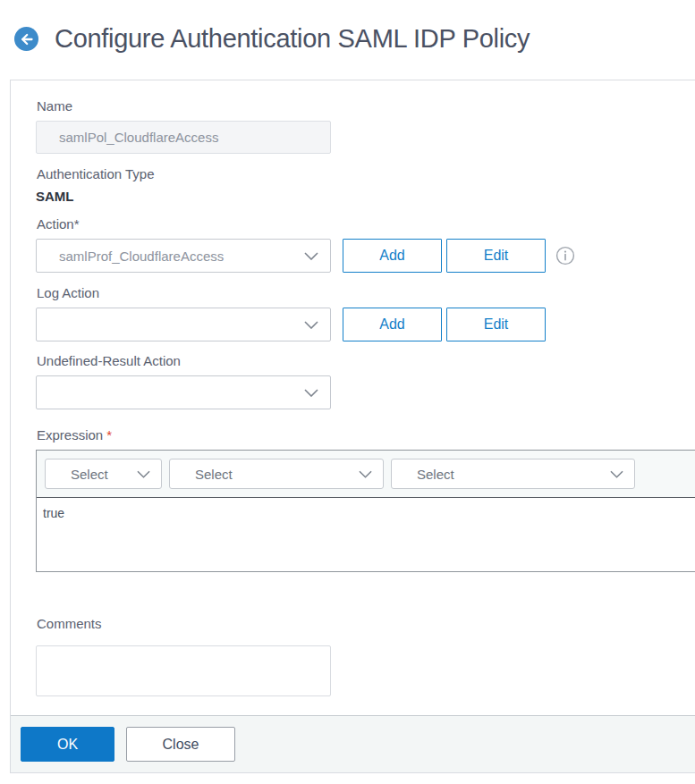 This screenshot has height=784, width=695. I want to click on expression-operator-select-3: Select, so click(513, 474).